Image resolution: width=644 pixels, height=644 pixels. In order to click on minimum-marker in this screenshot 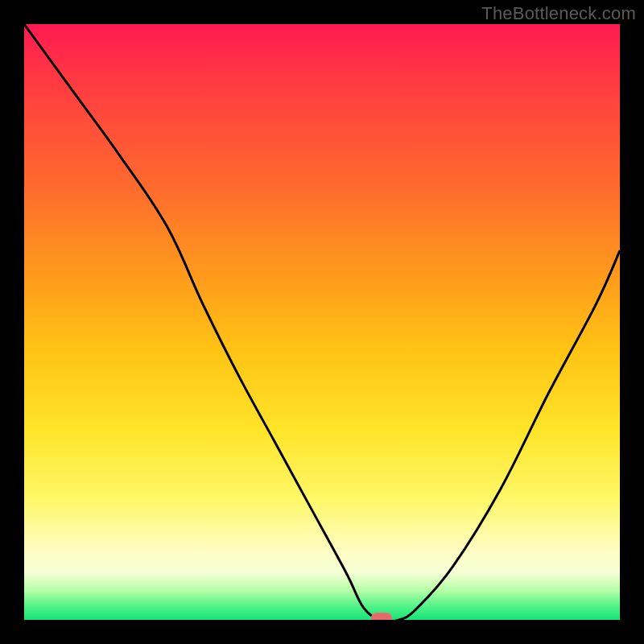, I will do `click(382, 617)`.